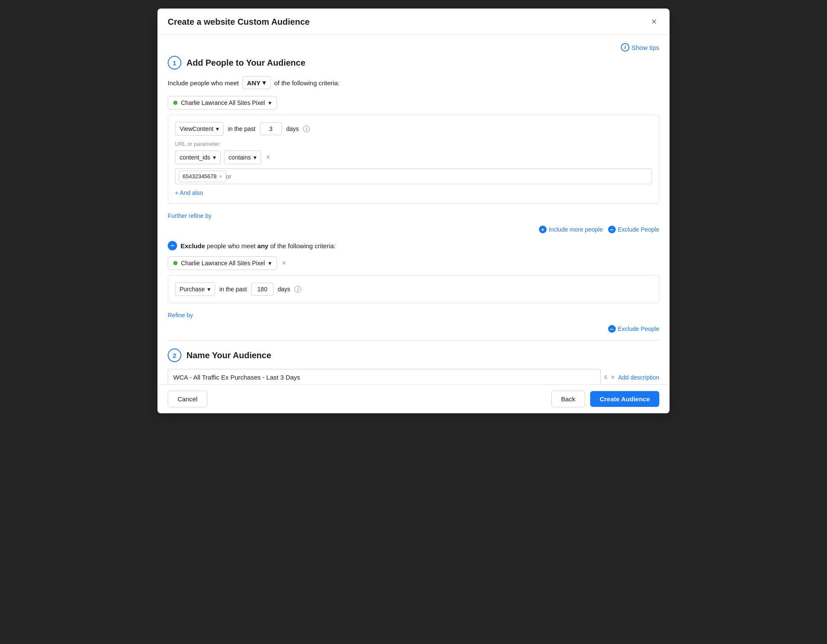  Describe the element at coordinates (414, 355) in the screenshot. I see `section2-header: 2 Name Your Audience` at that location.